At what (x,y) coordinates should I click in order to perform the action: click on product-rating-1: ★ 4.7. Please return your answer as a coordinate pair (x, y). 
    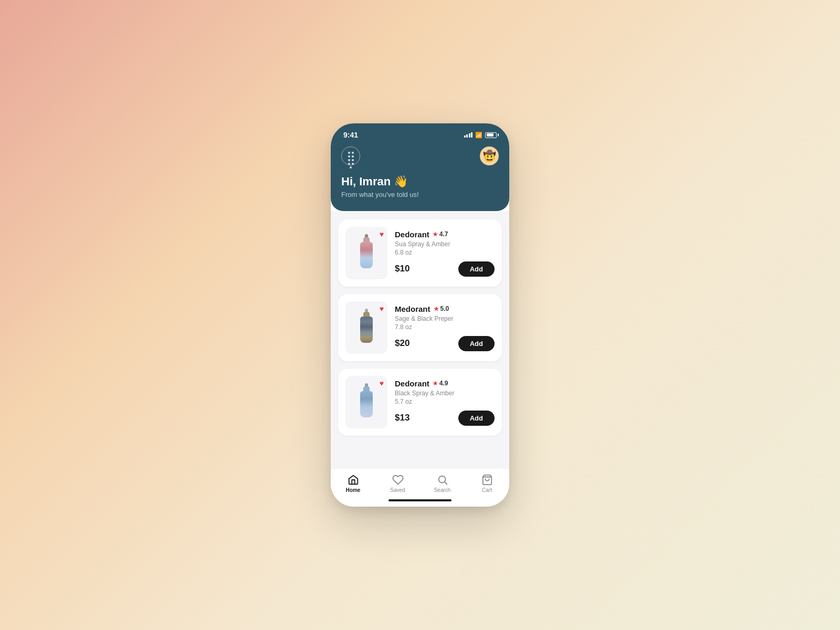
    Looking at the image, I should click on (440, 234).